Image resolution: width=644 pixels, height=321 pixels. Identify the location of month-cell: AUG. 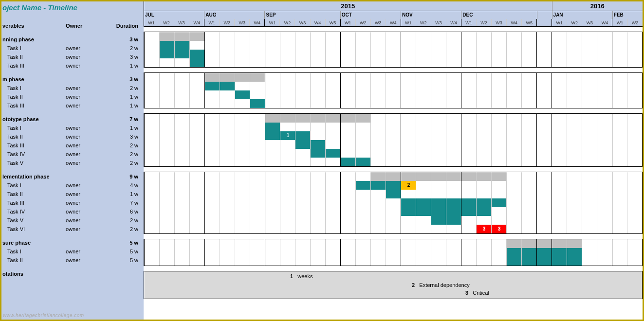
(234, 15).